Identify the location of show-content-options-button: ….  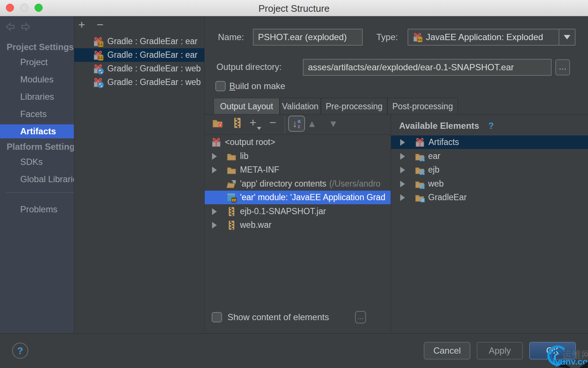
(361, 317).